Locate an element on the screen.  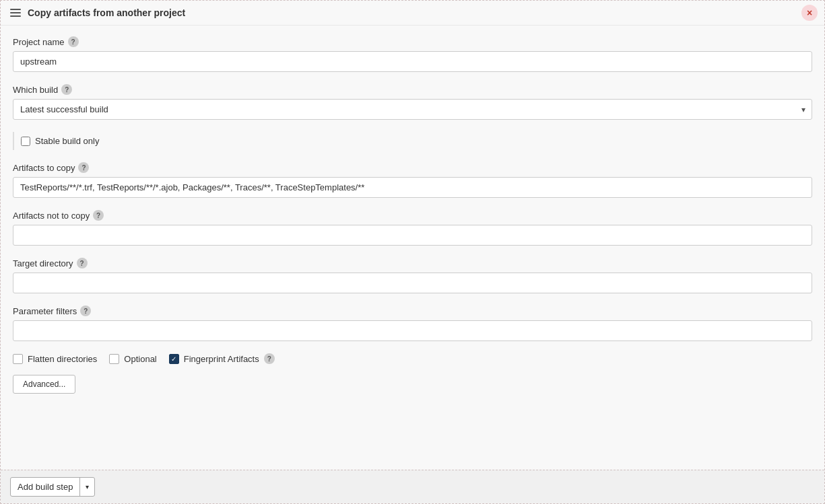
add-build-step-button: Add build step ▾ is located at coordinates (53, 487).